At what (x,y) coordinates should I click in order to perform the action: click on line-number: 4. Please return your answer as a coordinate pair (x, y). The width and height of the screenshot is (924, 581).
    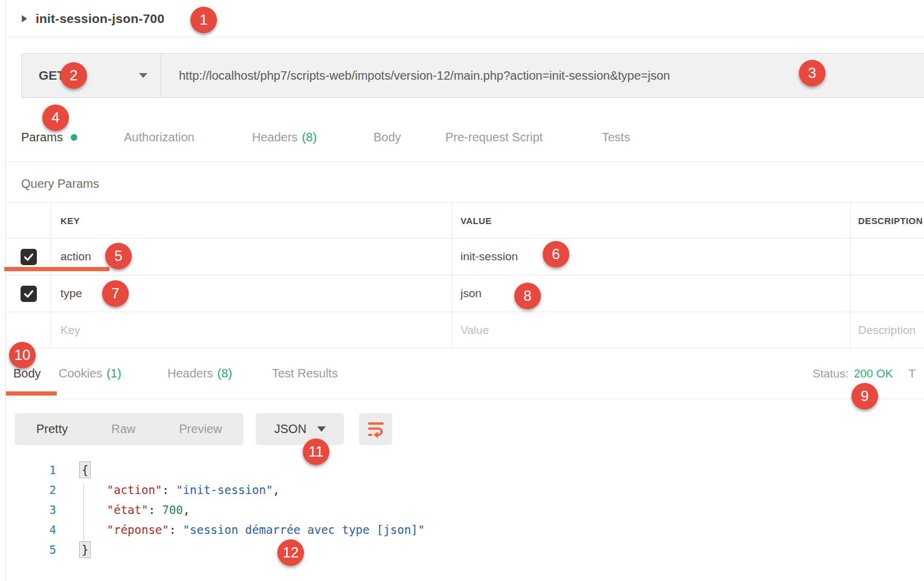
    Looking at the image, I should click on (31, 530).